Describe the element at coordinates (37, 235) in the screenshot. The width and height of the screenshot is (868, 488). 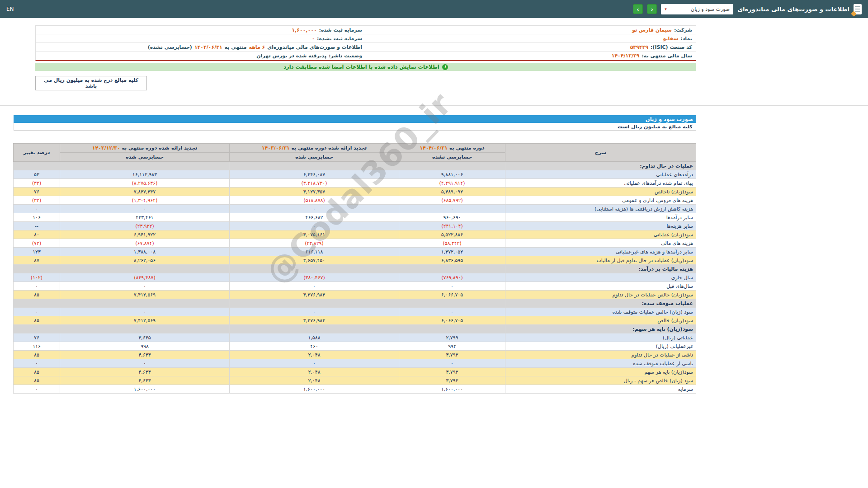
I see `value-percent-change: ۸۰` at that location.